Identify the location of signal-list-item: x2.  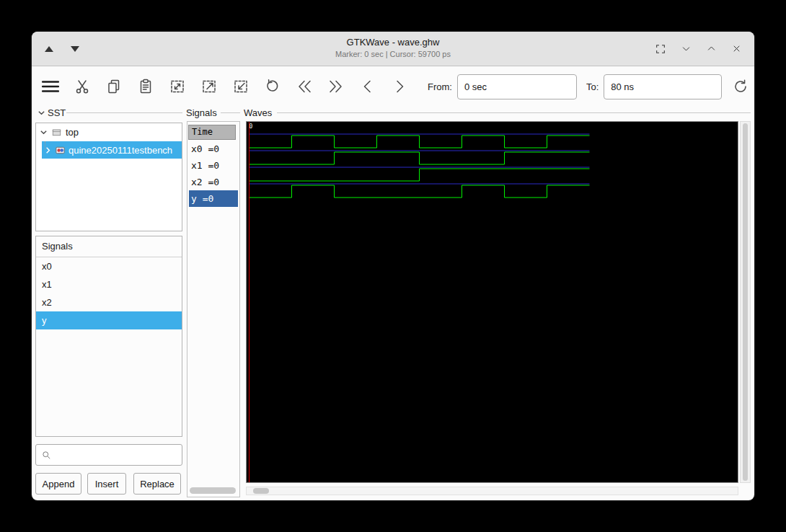
(109, 303).